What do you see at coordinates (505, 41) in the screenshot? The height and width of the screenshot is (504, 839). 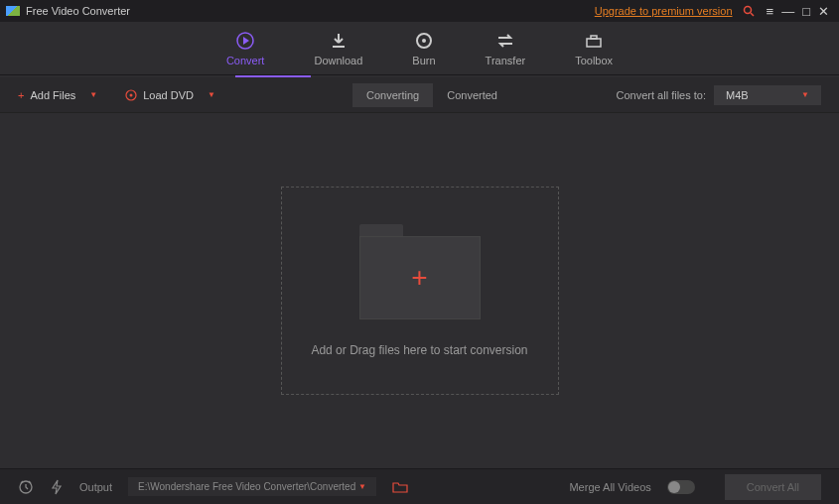 I see `transfer-icon` at bounding box center [505, 41].